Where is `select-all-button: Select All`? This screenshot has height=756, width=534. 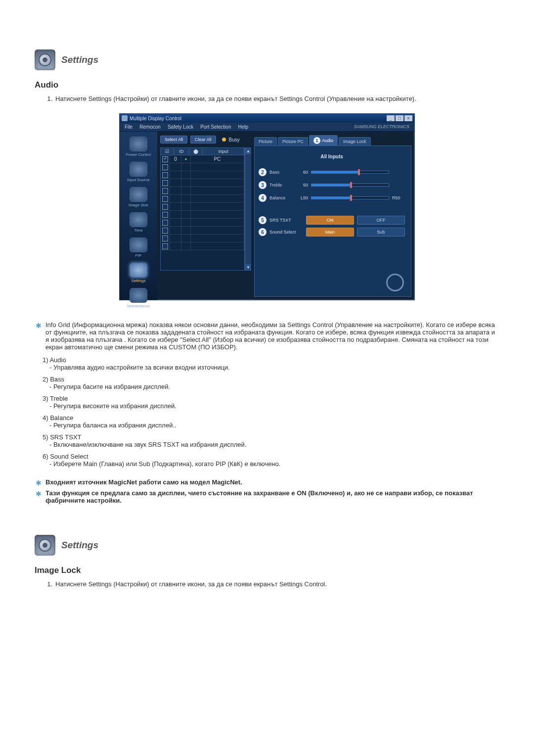
select-all-button: Select All is located at coordinates (174, 140).